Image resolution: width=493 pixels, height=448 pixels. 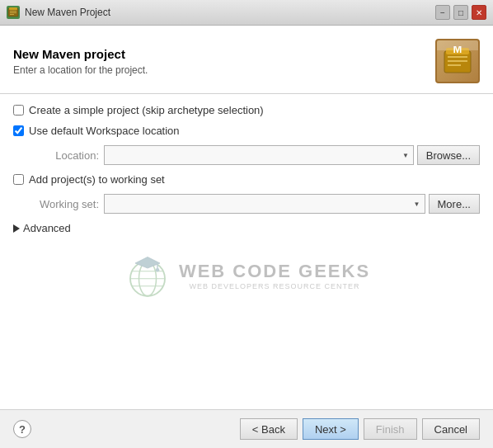 I want to click on working-set-row: Add project(s) to working set, so click(x=246, y=180).